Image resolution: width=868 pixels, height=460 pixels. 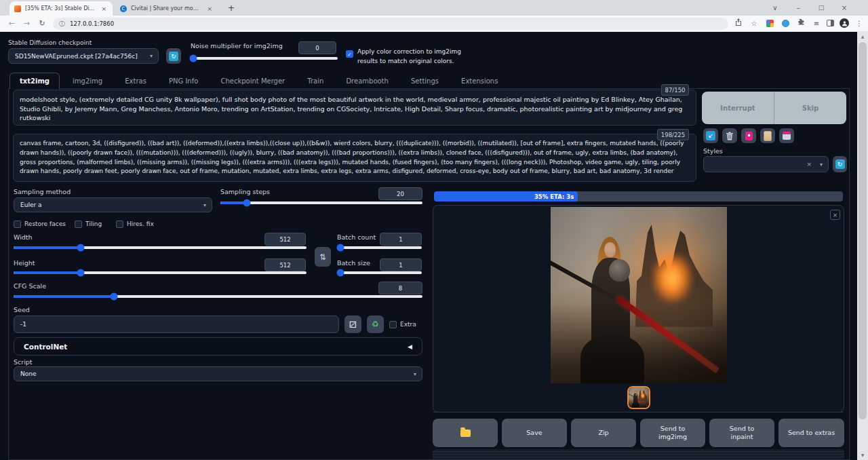 I want to click on extra-networks-button, so click(x=749, y=136).